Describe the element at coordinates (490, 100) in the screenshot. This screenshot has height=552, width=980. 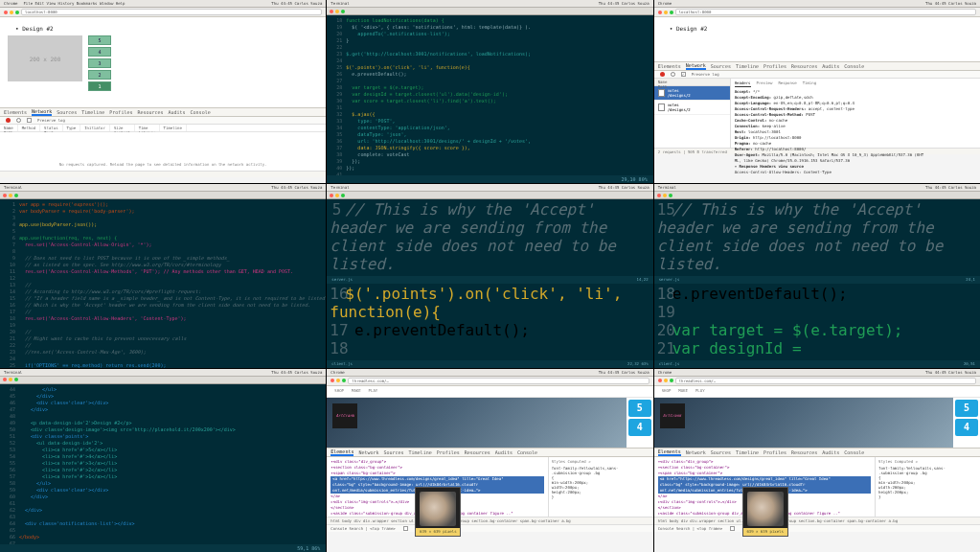
I see `editor-pane: 18function loadNotifications(data) {19 $…` at that location.